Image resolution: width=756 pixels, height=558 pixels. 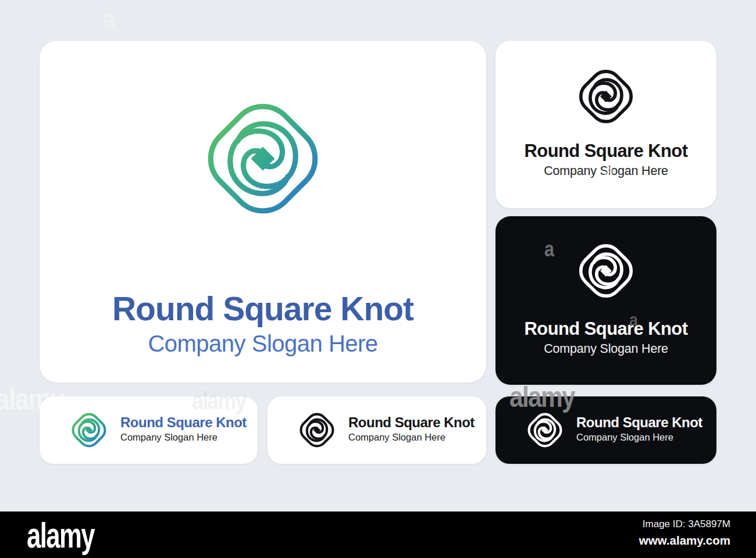 I want to click on watermark: a, so click(x=108, y=19).